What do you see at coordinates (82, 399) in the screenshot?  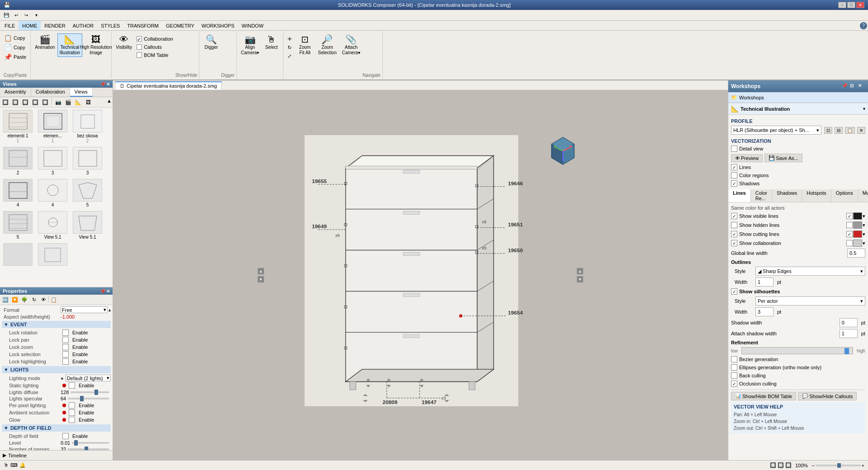 I see `lightsspecular-thumb` at bounding box center [82, 399].